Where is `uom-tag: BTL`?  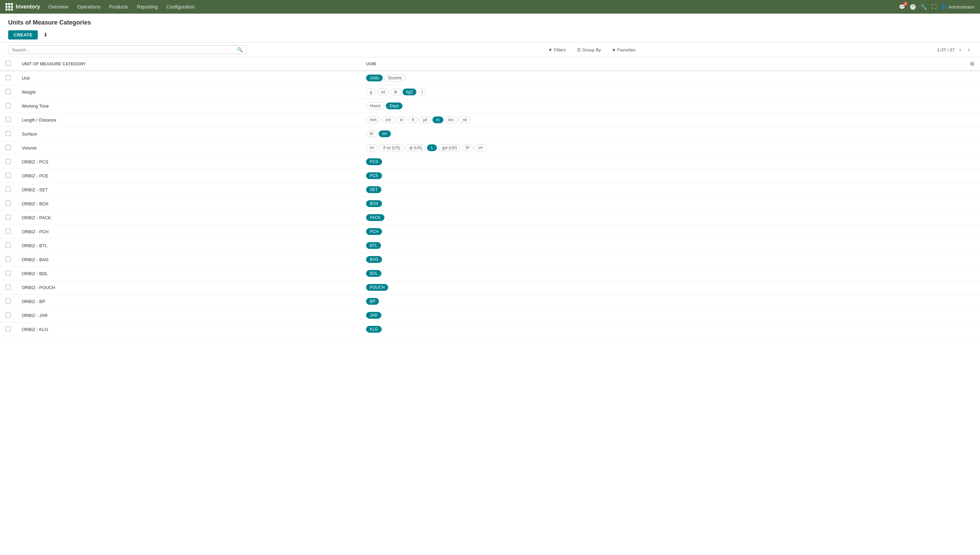 uom-tag: BTL is located at coordinates (374, 245).